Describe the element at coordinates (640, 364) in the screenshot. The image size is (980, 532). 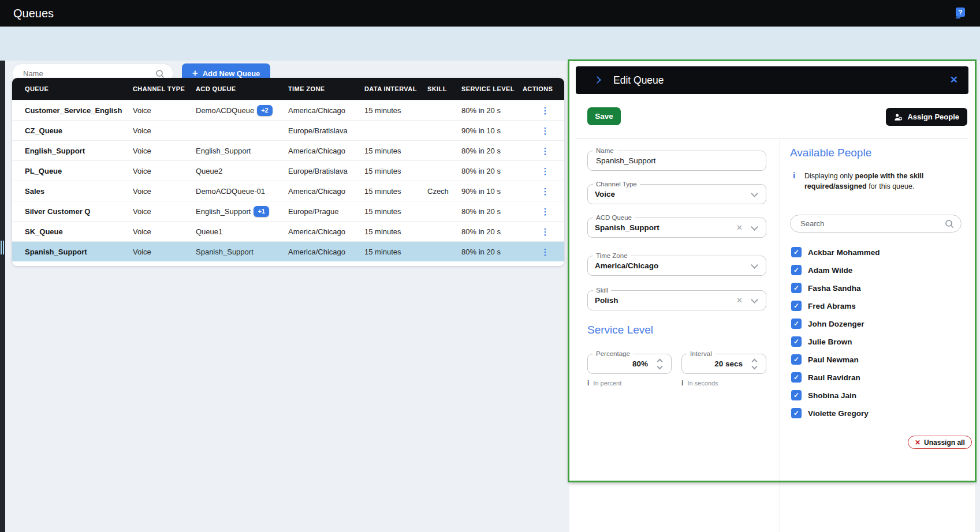
I see `percentage-value: 80%` at that location.